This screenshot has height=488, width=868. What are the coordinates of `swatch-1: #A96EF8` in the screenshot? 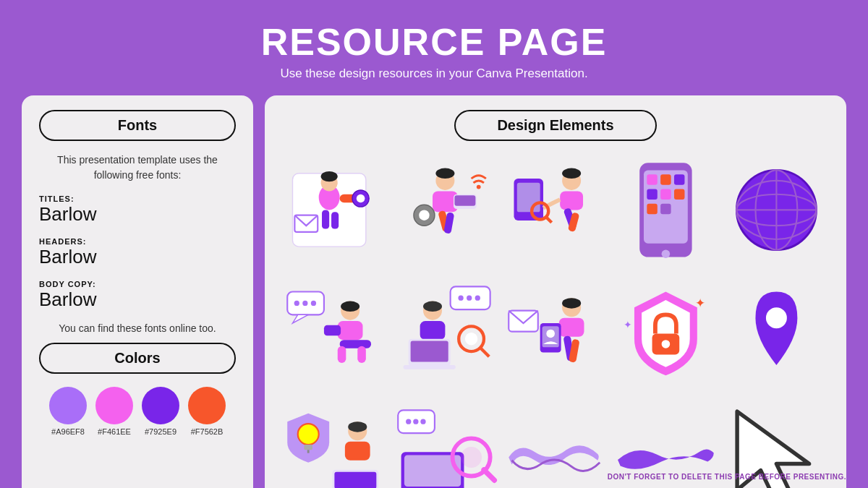 It's located at (68, 411).